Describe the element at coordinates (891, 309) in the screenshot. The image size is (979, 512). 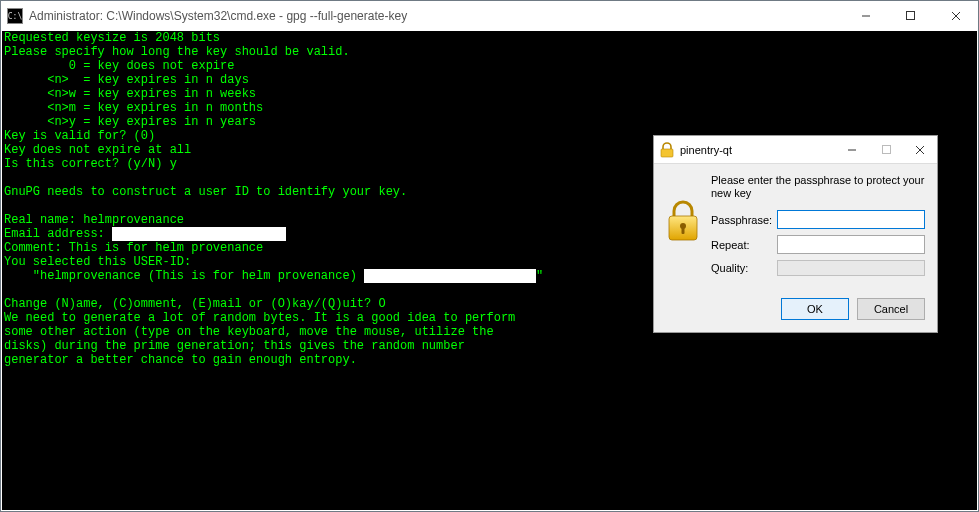
I see `cancel-button: Cancel` at that location.